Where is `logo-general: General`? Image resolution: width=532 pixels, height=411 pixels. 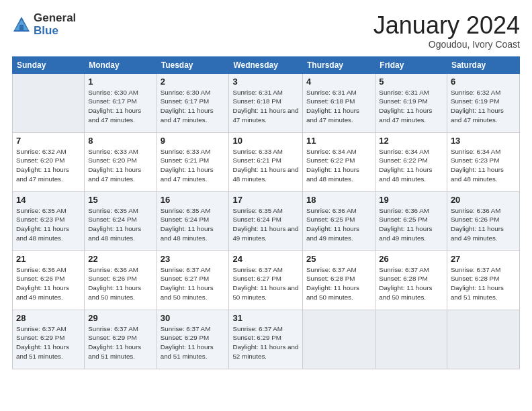
logo-general: General is located at coordinates (55, 19).